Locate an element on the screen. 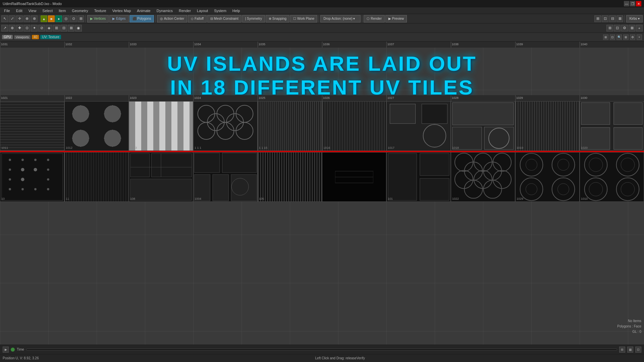 This screenshot has height=362, width=644. tile-109: 1029 is located at coordinates (547, 177).